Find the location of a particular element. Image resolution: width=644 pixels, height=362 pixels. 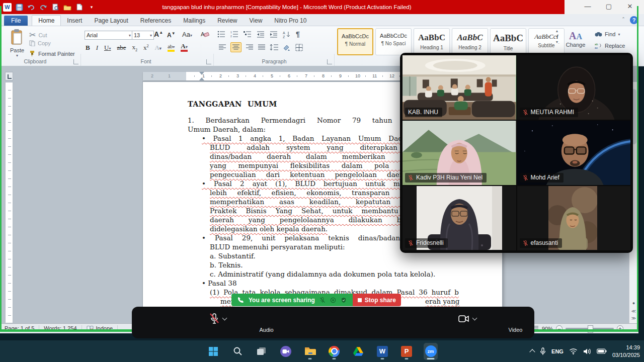

find-button: Find▾ is located at coordinates (607, 34).